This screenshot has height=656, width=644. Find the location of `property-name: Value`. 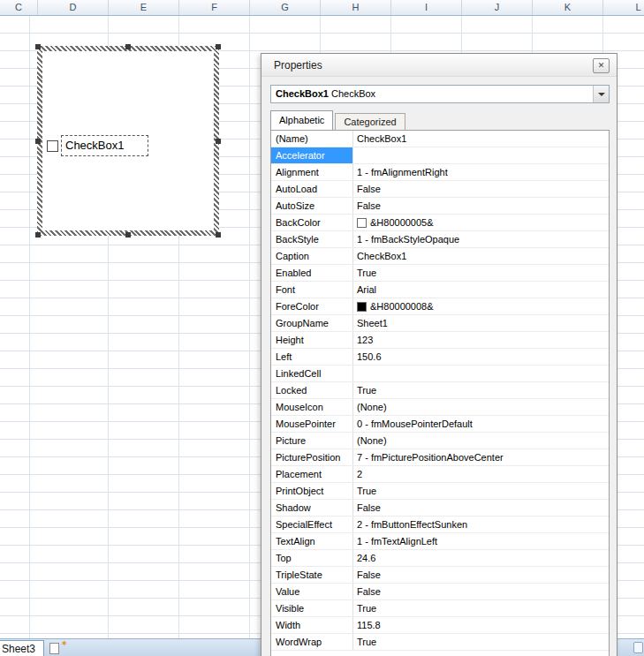

property-name: Value is located at coordinates (313, 592).